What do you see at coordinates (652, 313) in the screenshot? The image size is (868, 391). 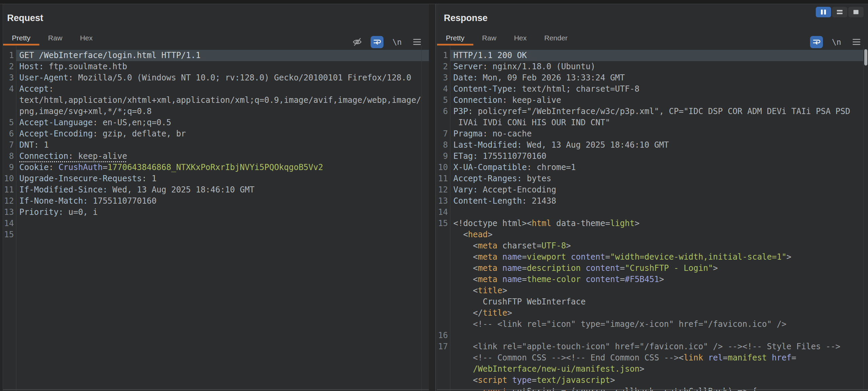 I see `code-line: </title>` at bounding box center [652, 313].